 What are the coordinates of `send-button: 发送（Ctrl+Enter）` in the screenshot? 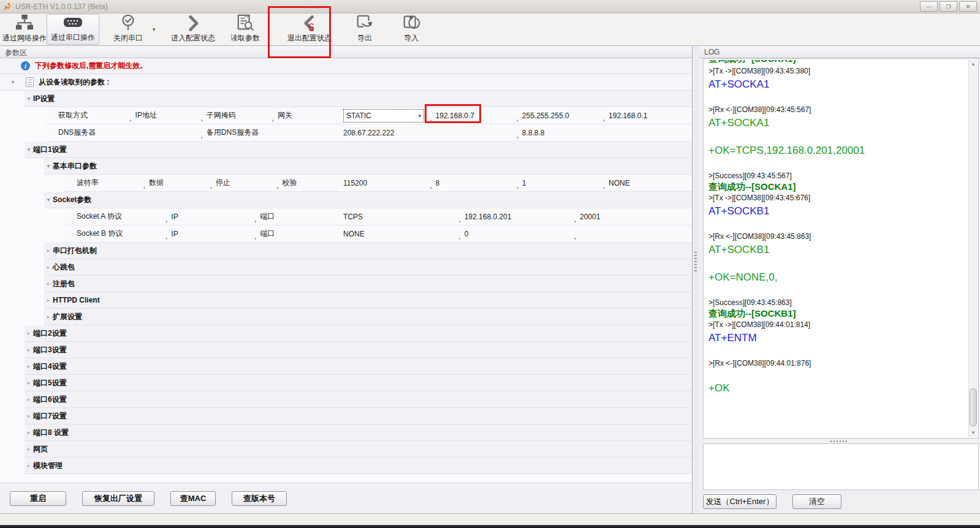 It's located at (740, 502).